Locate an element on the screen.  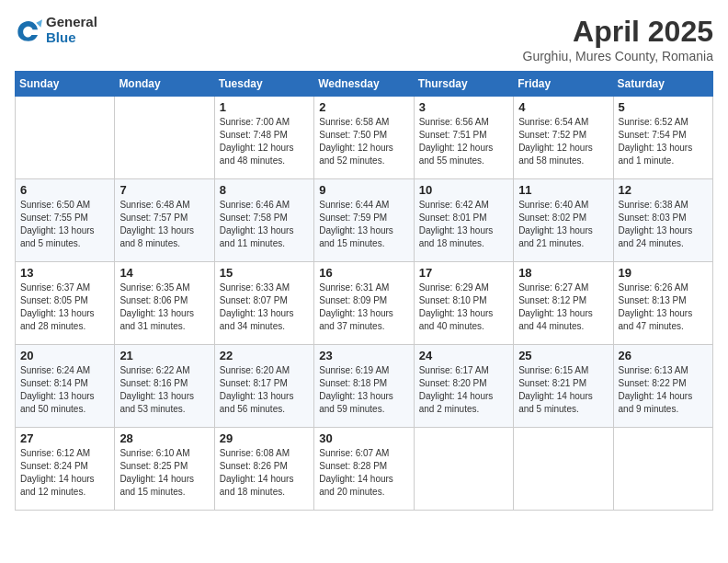
calendar-cell: 2Sunrise: 6:58 AMSunset: 7:50 PMDaylight… is located at coordinates (364, 138).